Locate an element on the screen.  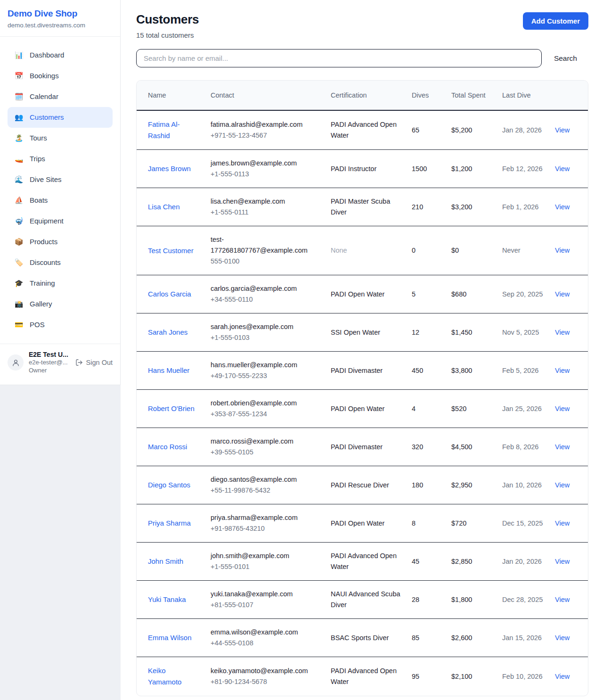
sidebar-item-customers: 👥 Customers is located at coordinates (60, 117).